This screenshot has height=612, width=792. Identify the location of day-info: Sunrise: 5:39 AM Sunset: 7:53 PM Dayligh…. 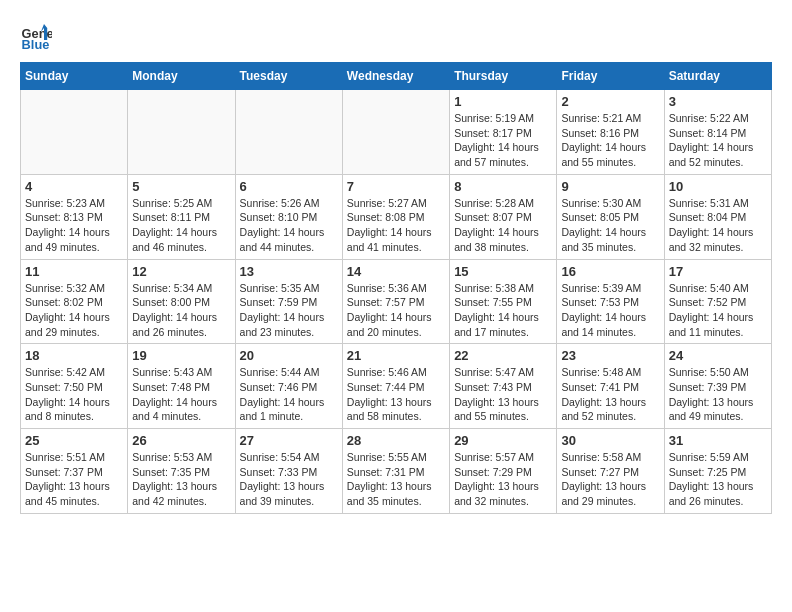
(610, 310).